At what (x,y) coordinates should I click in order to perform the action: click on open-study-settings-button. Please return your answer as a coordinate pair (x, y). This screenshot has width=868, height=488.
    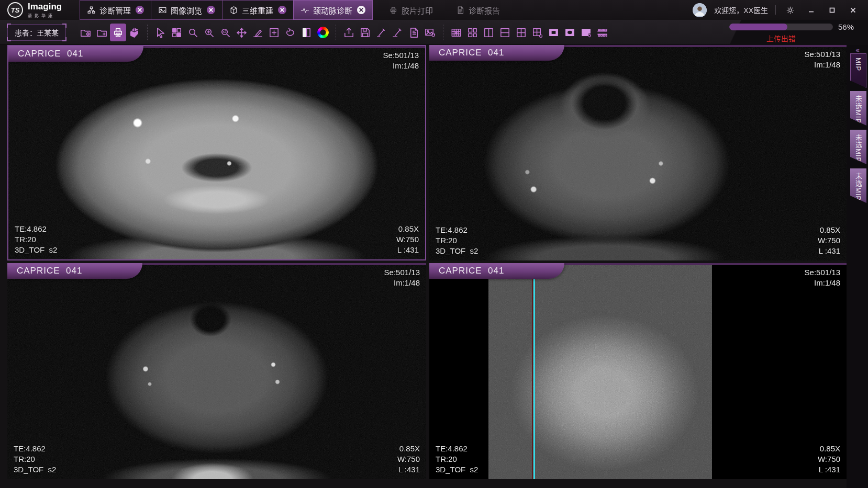
    Looking at the image, I should click on (86, 32).